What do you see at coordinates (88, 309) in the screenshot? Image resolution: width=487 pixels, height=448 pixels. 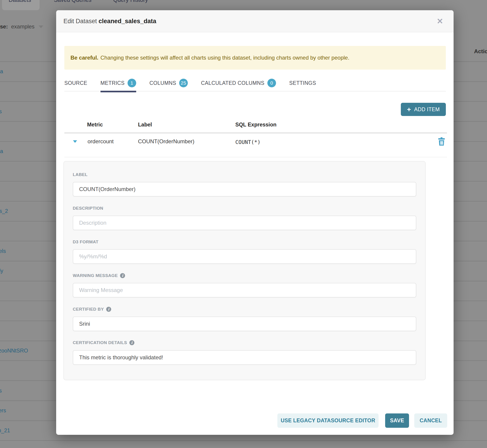 I see `field-label-text: CERTIFIED BY` at bounding box center [88, 309].